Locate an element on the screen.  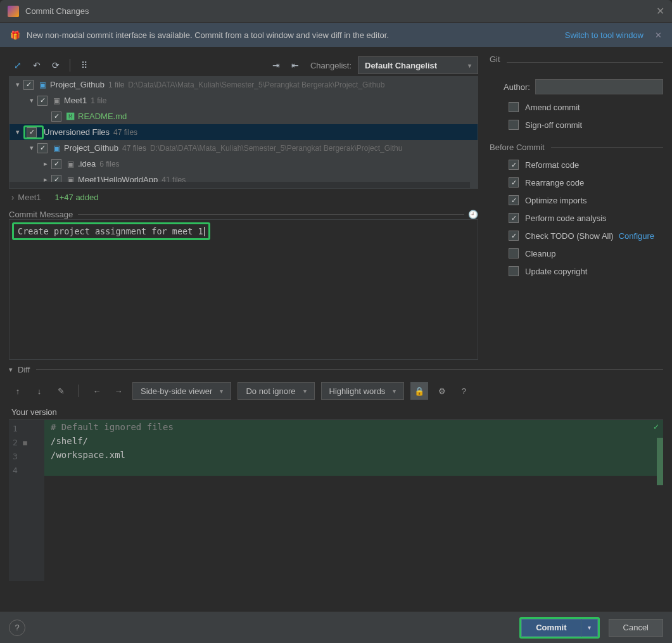
node-name: Meet1 is located at coordinates (75, 100).